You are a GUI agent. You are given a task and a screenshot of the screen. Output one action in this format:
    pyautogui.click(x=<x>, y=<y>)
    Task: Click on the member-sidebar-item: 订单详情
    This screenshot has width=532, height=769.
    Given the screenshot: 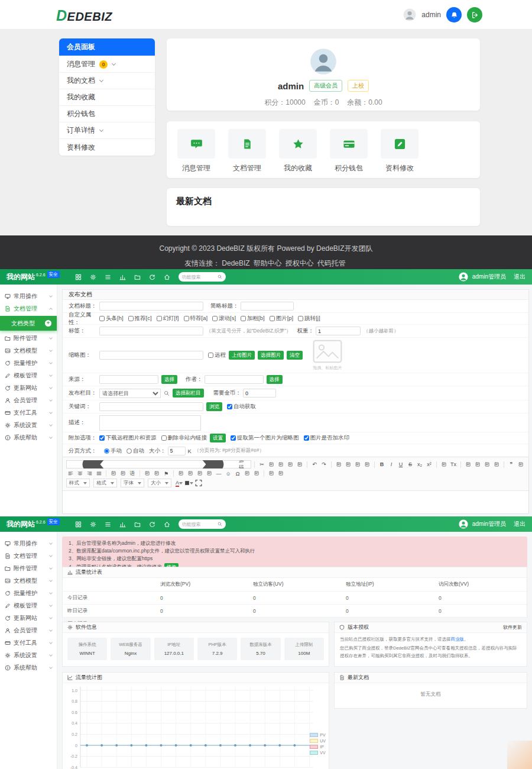 What is the action you would take?
    pyautogui.click(x=107, y=131)
    